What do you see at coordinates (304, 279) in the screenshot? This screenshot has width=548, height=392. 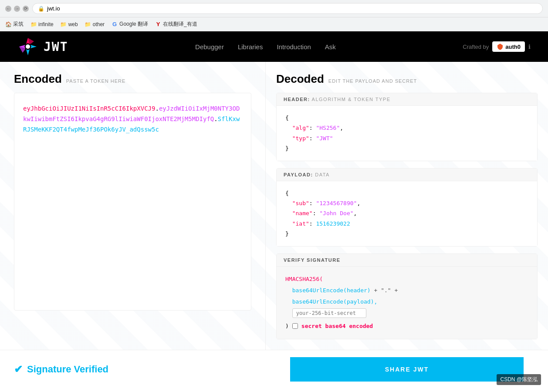 I see `hmac-function: HMACSHA256(` at bounding box center [304, 279].